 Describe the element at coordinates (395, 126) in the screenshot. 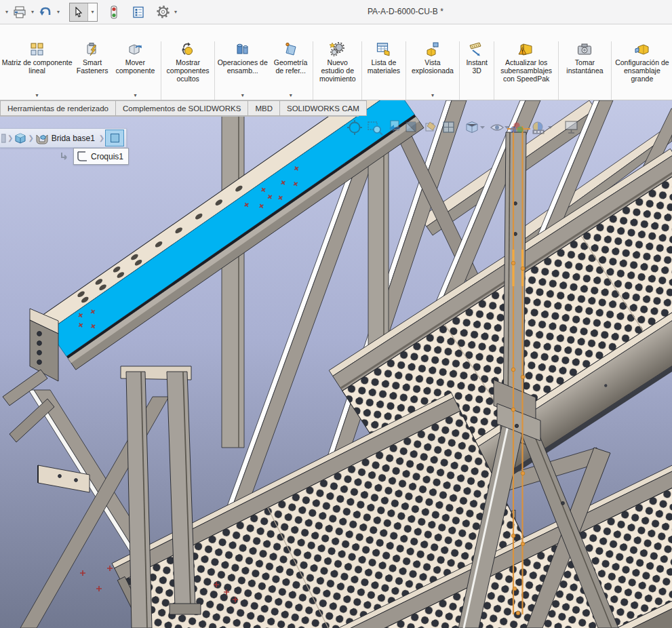

I see `previous-view-icon` at that location.